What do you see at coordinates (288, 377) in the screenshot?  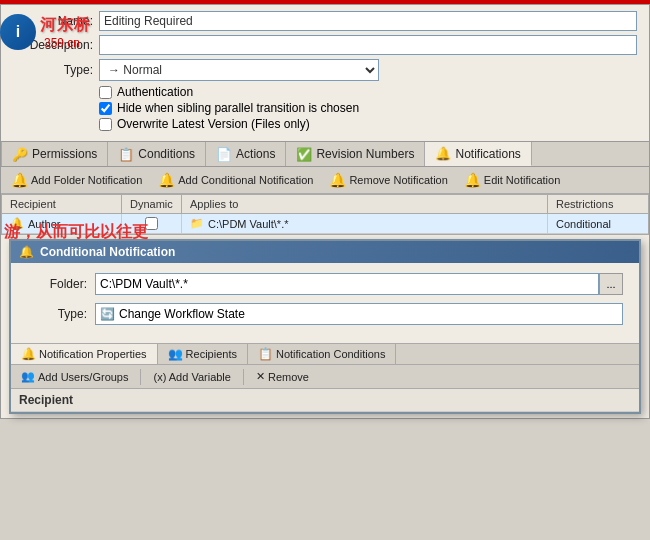 I see `remove-sub-label: Remove` at bounding box center [288, 377].